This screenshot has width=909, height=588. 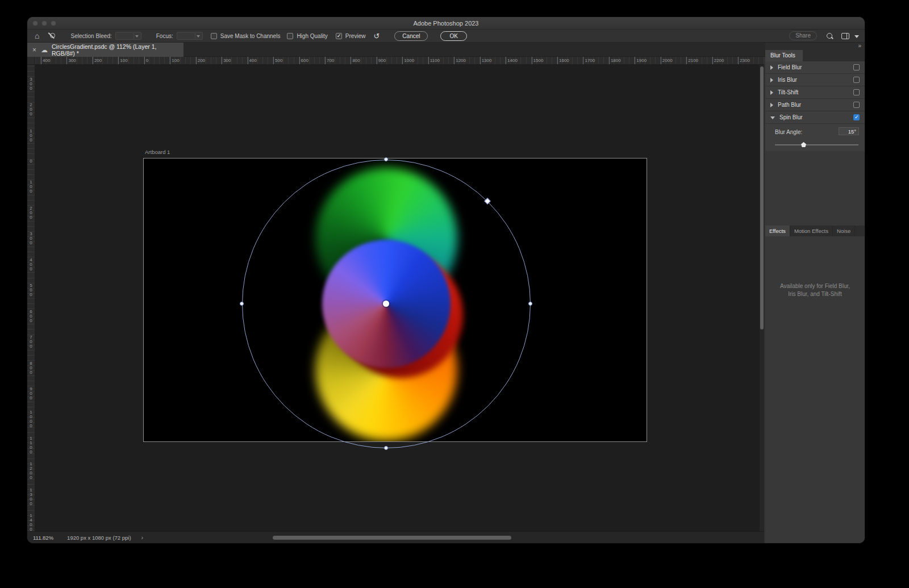 What do you see at coordinates (44, 50) in the screenshot?
I see `cloud-document-icon: ☁` at bounding box center [44, 50].